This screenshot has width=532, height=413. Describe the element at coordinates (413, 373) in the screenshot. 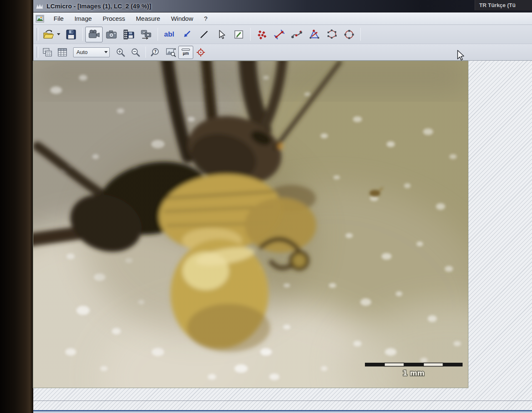

I see `scale-bar-label: 1 mm` at that location.